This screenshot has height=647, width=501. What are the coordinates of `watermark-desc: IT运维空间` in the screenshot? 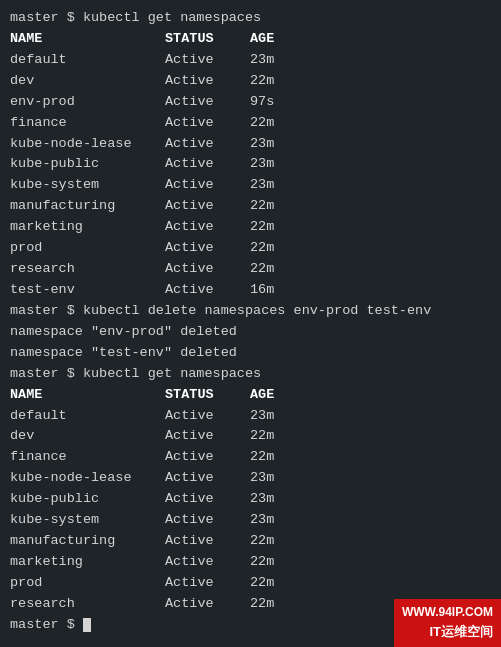 It's located at (448, 632).